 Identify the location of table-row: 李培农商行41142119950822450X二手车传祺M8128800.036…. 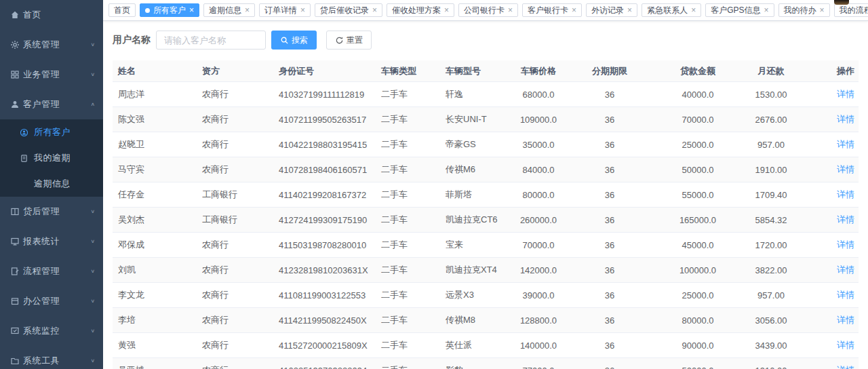
(486, 320).